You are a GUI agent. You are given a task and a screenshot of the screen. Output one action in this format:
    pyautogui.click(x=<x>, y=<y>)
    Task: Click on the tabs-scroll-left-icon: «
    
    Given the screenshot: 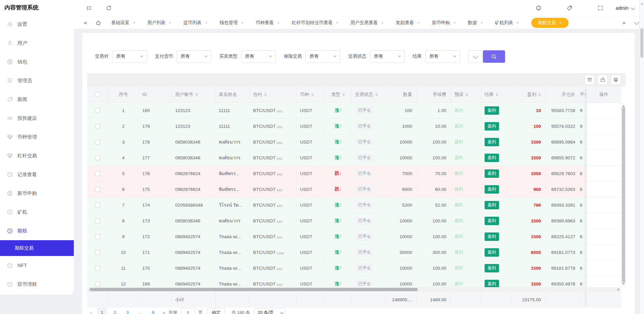 What is the action you would take?
    pyautogui.click(x=85, y=23)
    